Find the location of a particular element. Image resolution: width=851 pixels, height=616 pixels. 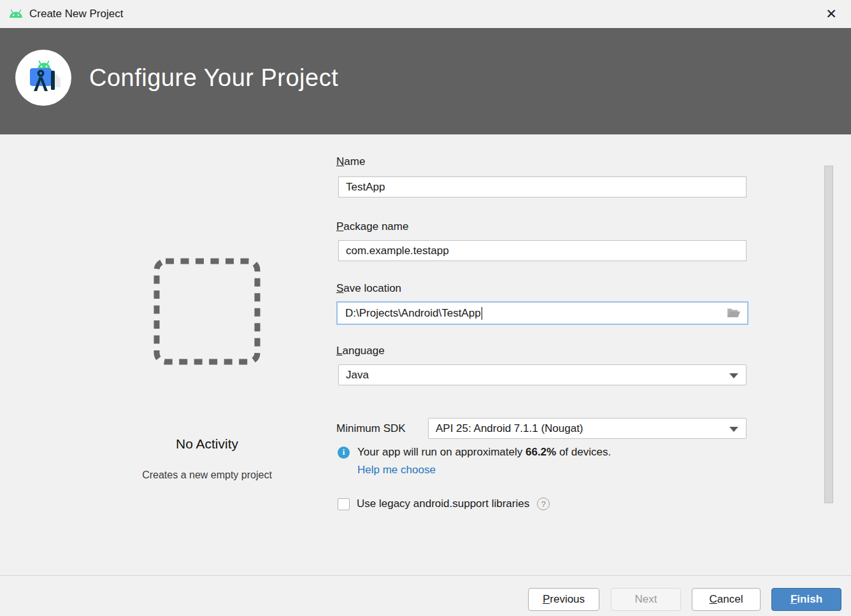

cancel-button-label: Cancel is located at coordinates (726, 599).